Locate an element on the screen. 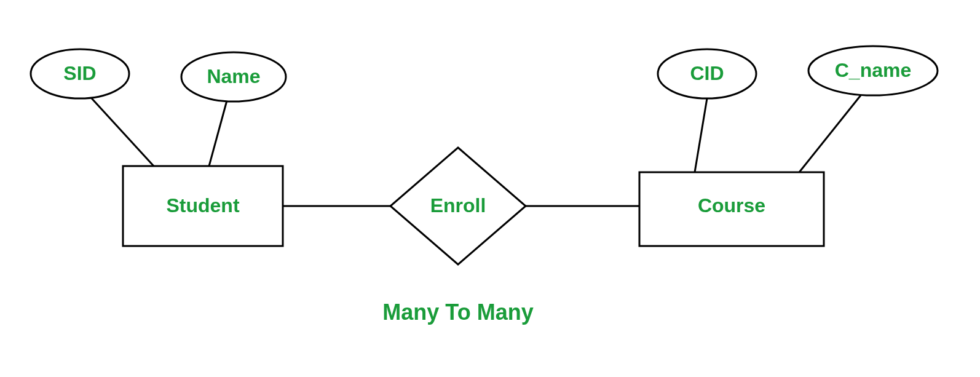 This screenshot has height=377, width=980. entity-course-label: Course is located at coordinates (732, 205).